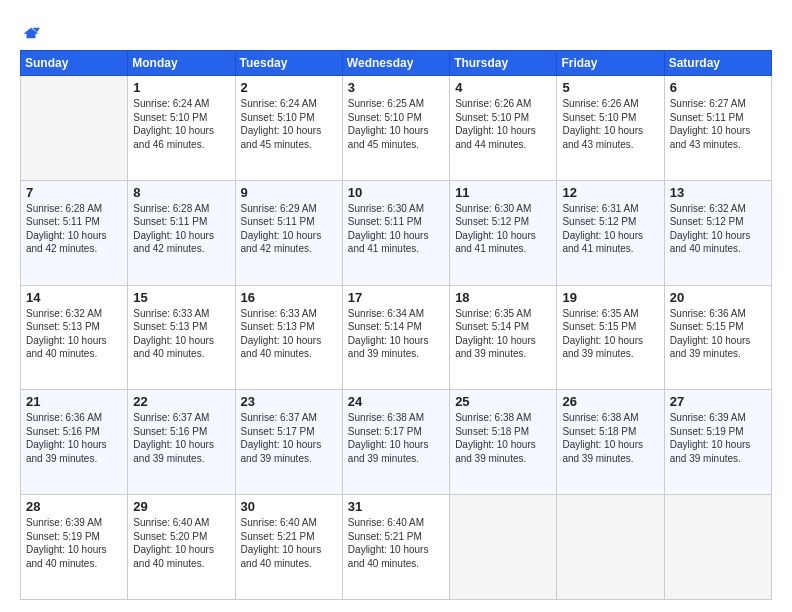  I want to click on calendar-cell: 12Sunrise: 6:31 AMSunset: 5:12 PMDayligh…, so click(610, 232).